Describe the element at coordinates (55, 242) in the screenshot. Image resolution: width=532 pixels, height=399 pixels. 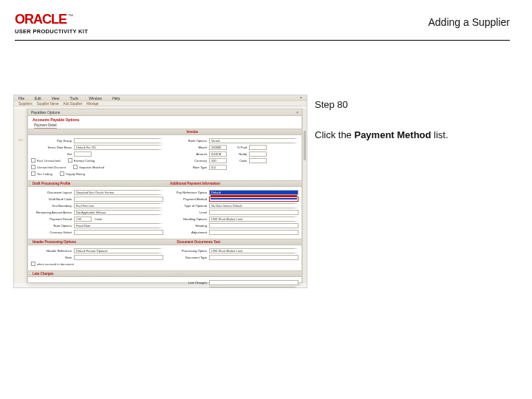
I see `section-title-left: Header Processing Options` at that location.